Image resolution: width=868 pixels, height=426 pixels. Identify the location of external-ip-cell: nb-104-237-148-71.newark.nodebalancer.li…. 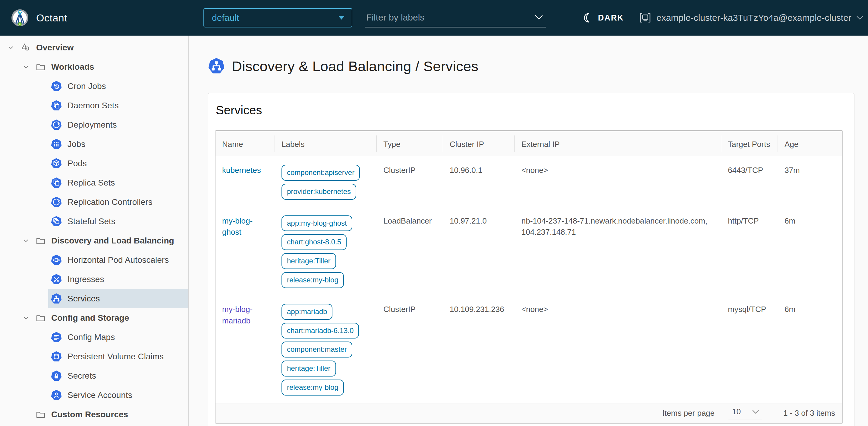
(618, 251).